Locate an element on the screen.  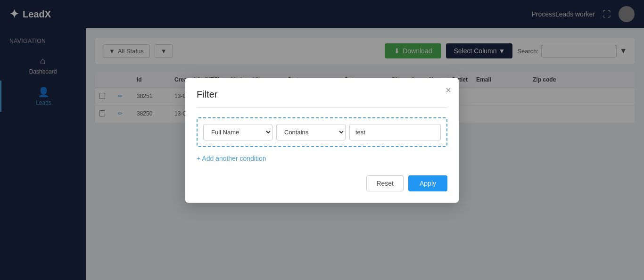
filter-condition-row: Full Name Email Phone Status Category Co… is located at coordinates (322, 132).